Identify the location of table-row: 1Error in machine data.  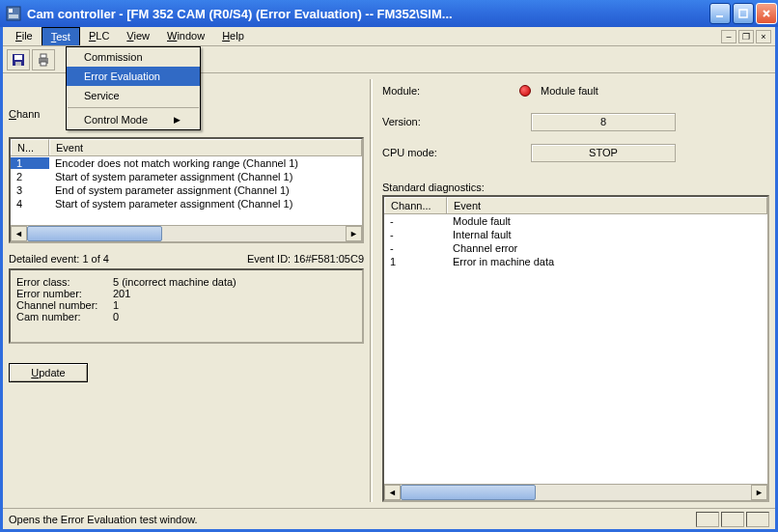
(575, 262).